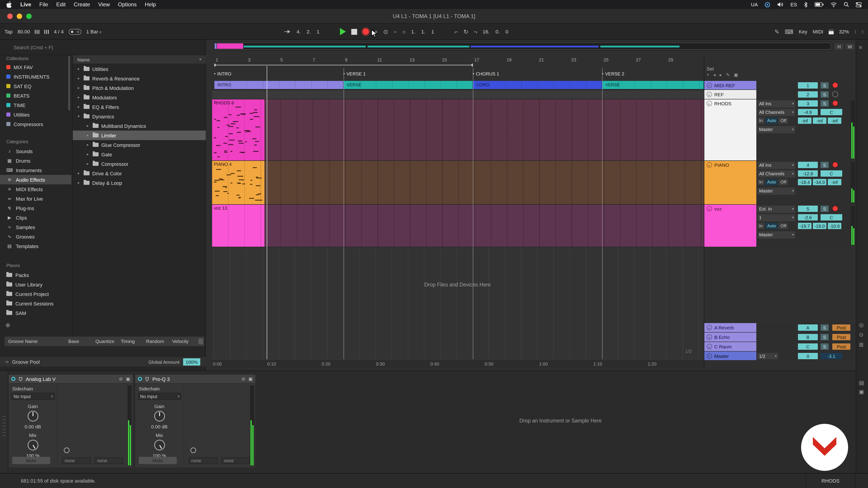 This screenshot has height=488, width=868. Describe the element at coordinates (36, 161) in the screenshot. I see `sidebar-category-item: ▦ Drums` at that location.